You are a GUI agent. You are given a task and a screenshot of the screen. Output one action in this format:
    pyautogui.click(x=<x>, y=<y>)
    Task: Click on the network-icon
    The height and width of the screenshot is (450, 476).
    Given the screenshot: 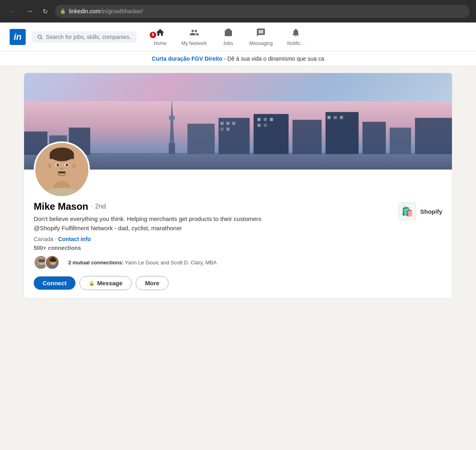 What is the action you would take?
    pyautogui.click(x=194, y=34)
    